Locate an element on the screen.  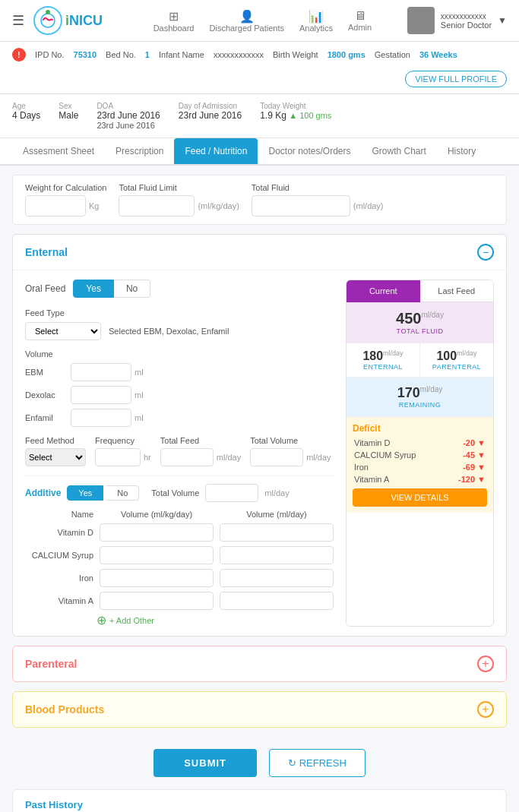
tab-feed-nutrition: Feed / Nutrition is located at coordinates (216, 151).